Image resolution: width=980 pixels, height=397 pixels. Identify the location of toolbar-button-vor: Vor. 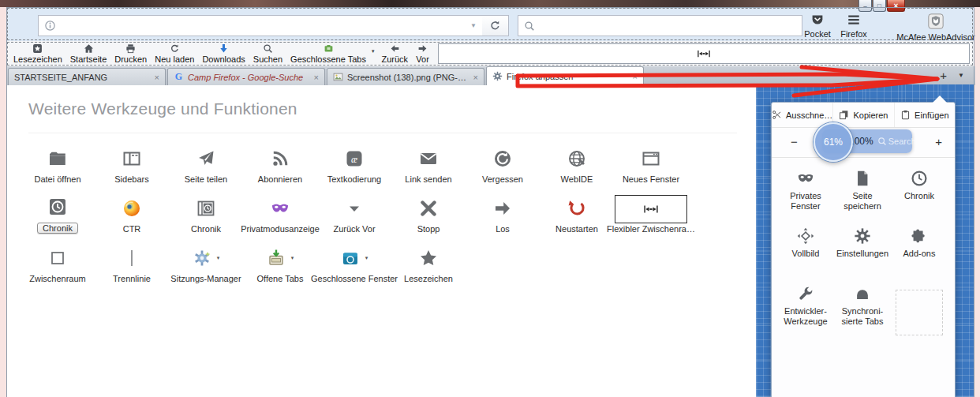
(423, 54).